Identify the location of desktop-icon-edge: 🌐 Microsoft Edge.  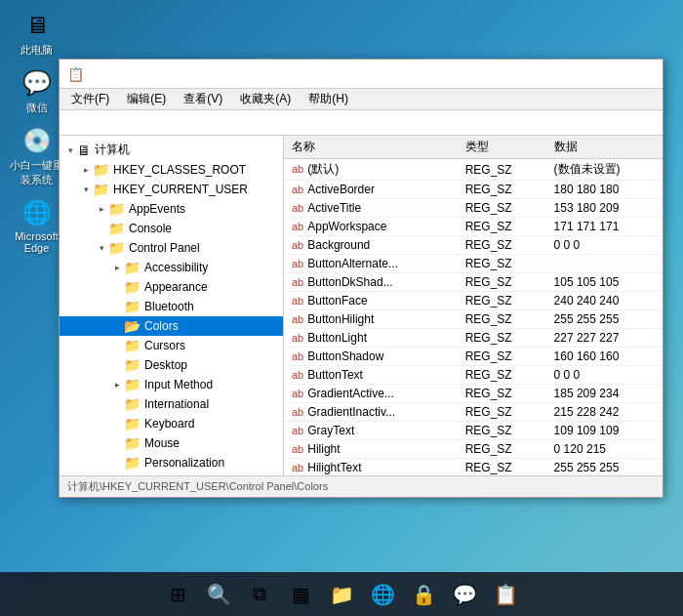
(37, 226).